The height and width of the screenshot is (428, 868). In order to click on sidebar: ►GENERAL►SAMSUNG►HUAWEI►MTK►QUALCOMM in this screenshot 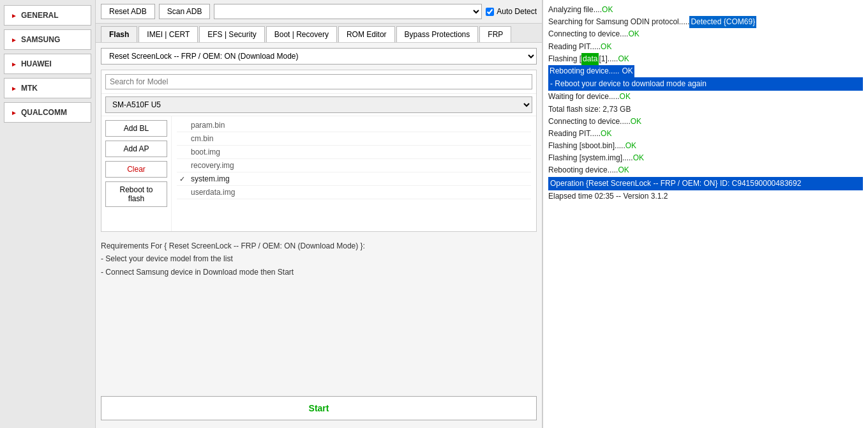, I will do `click(48, 214)`.